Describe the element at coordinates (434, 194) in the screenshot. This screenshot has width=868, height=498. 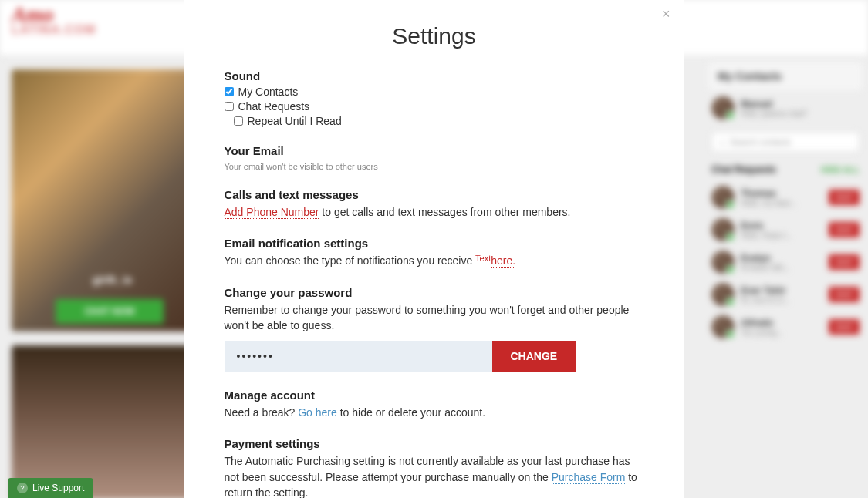
I see `calls-heading: Calls and text messages` at that location.